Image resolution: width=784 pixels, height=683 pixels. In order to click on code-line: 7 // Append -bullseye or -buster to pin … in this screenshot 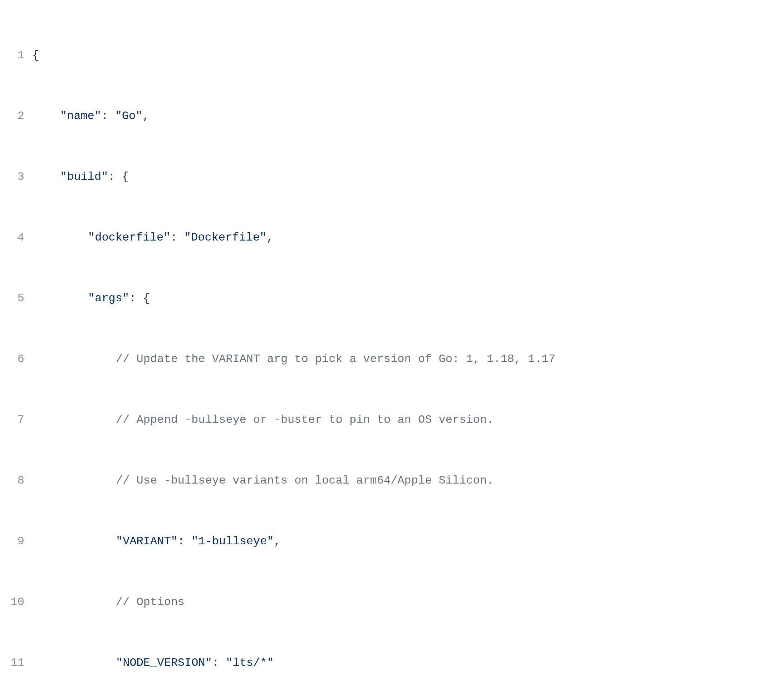, I will do `click(392, 420)`.